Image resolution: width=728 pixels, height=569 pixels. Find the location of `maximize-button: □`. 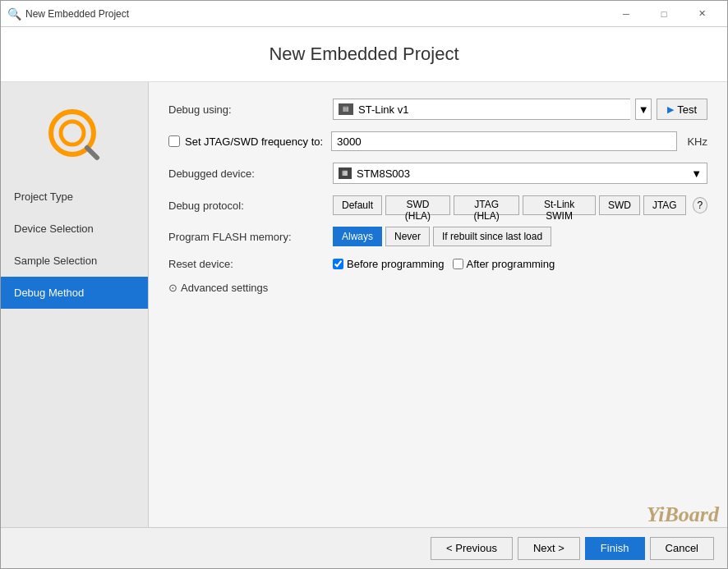

maximize-button: □ is located at coordinates (664, 14).